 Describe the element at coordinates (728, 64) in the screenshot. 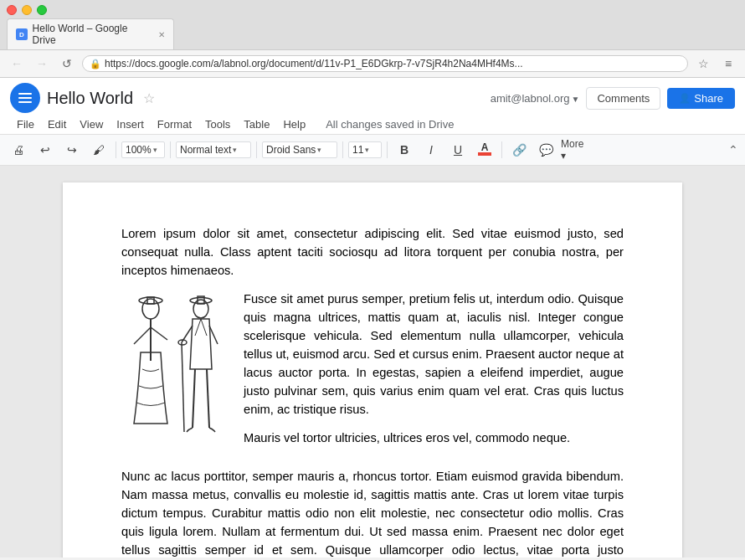

I see `menu-button: ≡` at that location.